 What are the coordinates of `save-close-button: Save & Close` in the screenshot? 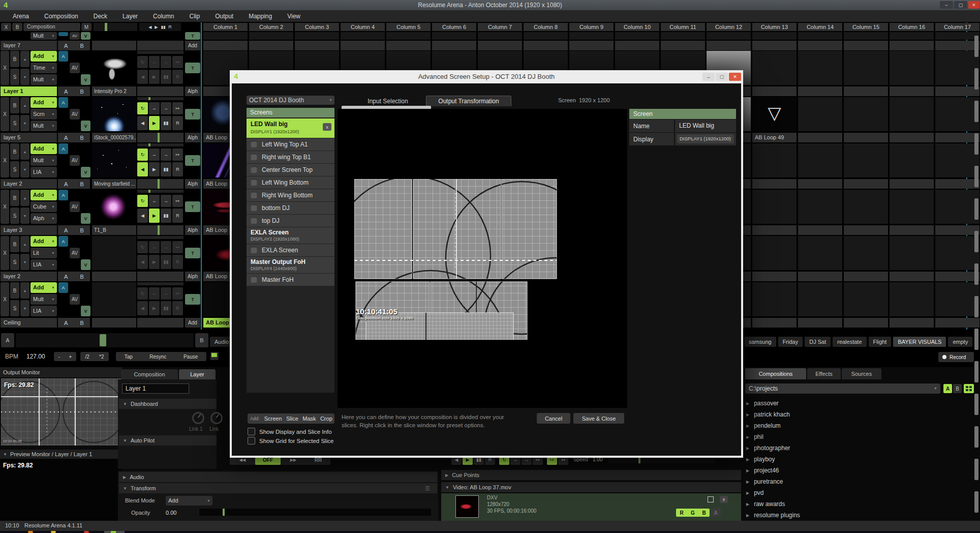 It's located at (599, 418).